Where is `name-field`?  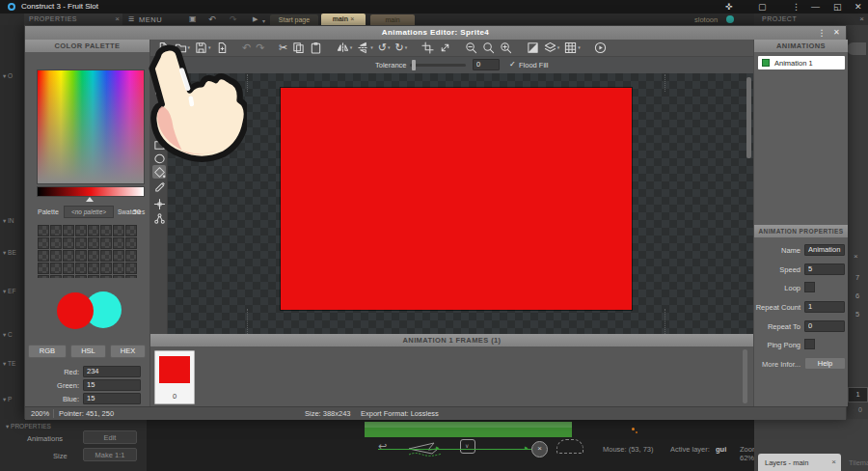
name-field is located at coordinates (825, 250).